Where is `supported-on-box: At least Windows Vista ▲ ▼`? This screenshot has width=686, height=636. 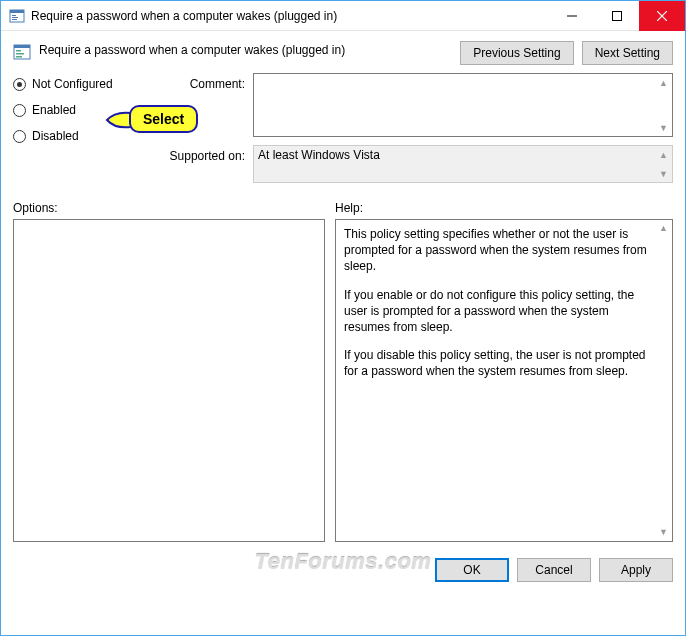 supported-on-box: At least Windows Vista ▲ ▼ is located at coordinates (463, 164).